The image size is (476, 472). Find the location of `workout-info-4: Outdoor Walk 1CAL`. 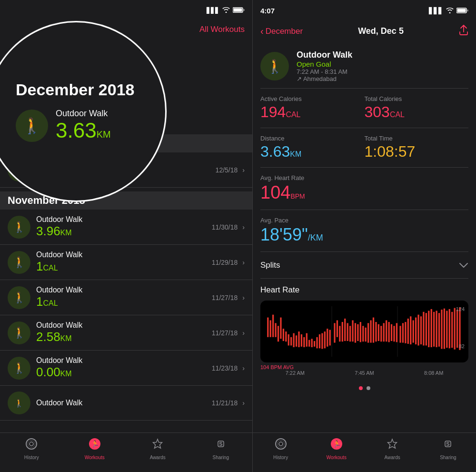

workout-info-4: Outdoor Walk 1CAL is located at coordinates (124, 297).